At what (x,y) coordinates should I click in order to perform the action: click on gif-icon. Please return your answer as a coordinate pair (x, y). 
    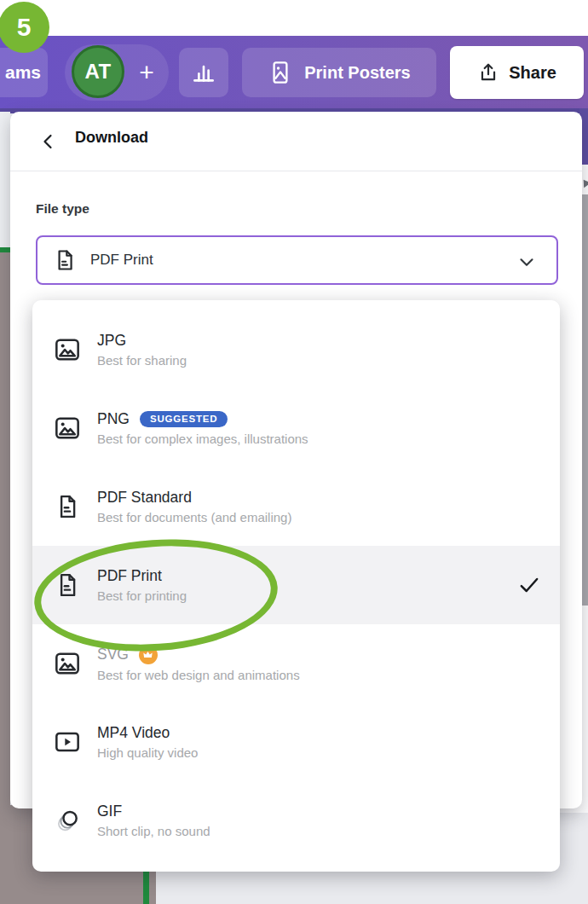
    Looking at the image, I should click on (67, 820).